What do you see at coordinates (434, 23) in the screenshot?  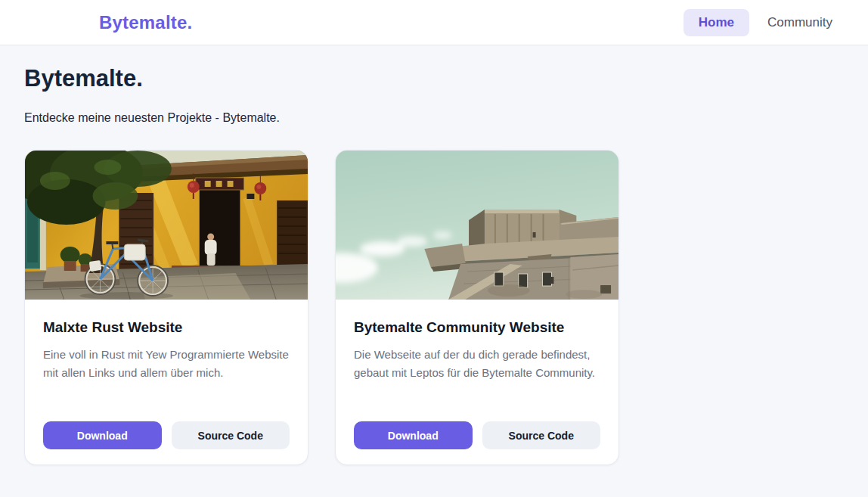 I see `top-navbar: Bytemalte. Home Community` at bounding box center [434, 23].